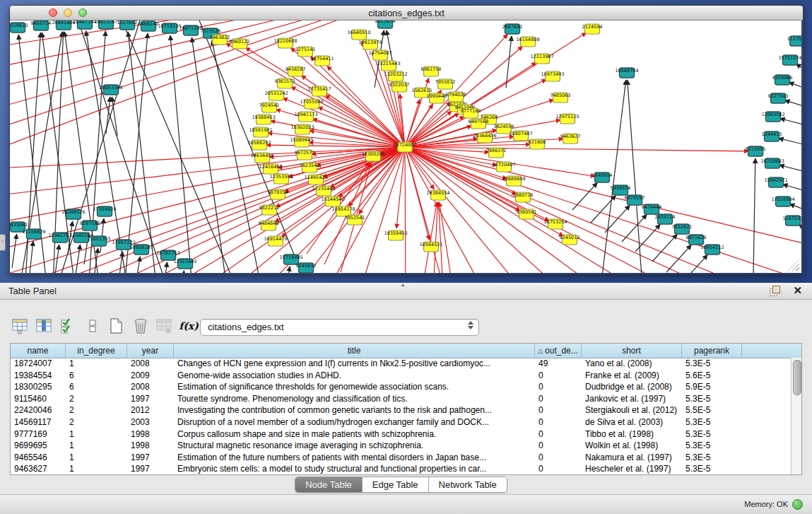 The width and height of the screenshot is (812, 514). I want to click on graph-node: 7463822, so click(220, 40).